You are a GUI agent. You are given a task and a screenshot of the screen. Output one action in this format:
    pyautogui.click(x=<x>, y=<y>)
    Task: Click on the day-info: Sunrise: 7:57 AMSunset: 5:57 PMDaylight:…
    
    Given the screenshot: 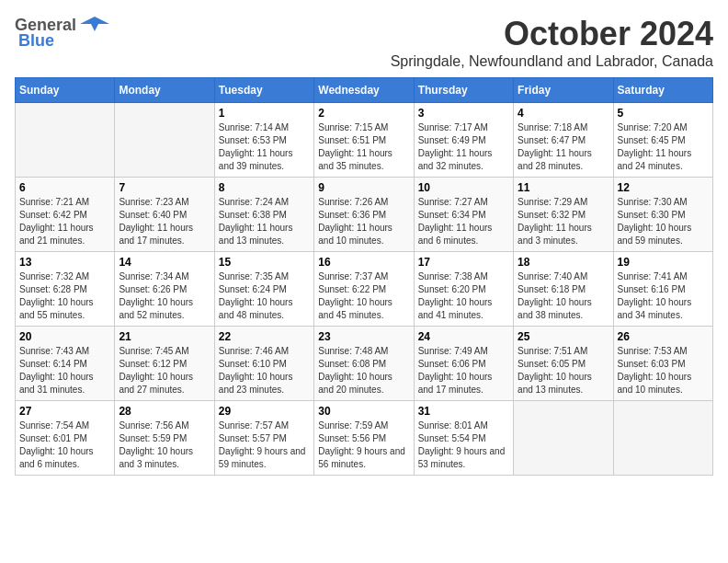 What is the action you would take?
    pyautogui.click(x=265, y=445)
    